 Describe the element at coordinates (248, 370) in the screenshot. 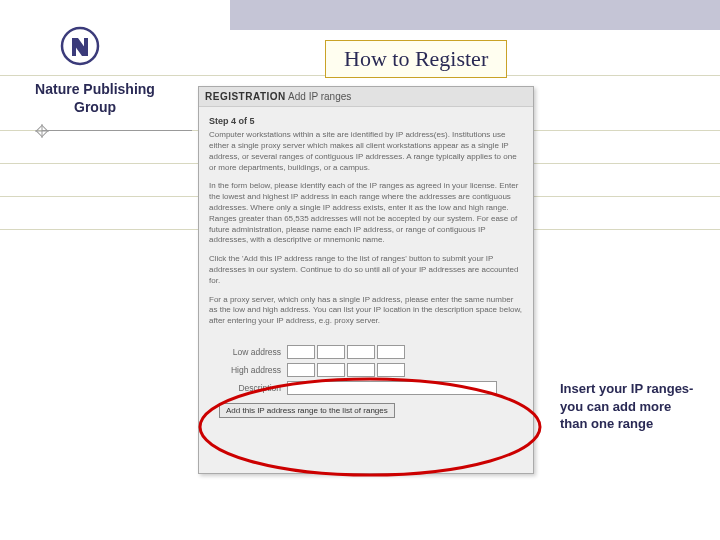

I see `high-address-label: High address` at that location.